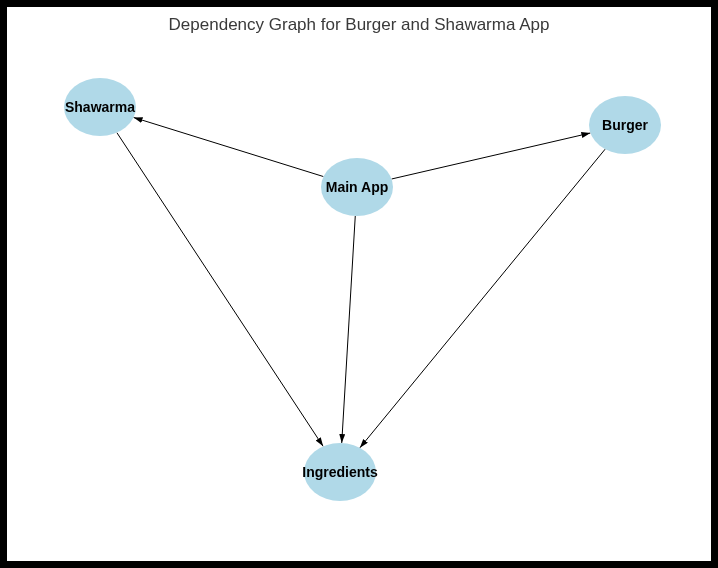  What do you see at coordinates (100, 107) in the screenshot?
I see `node-label-shawarma: Shawarma` at bounding box center [100, 107].